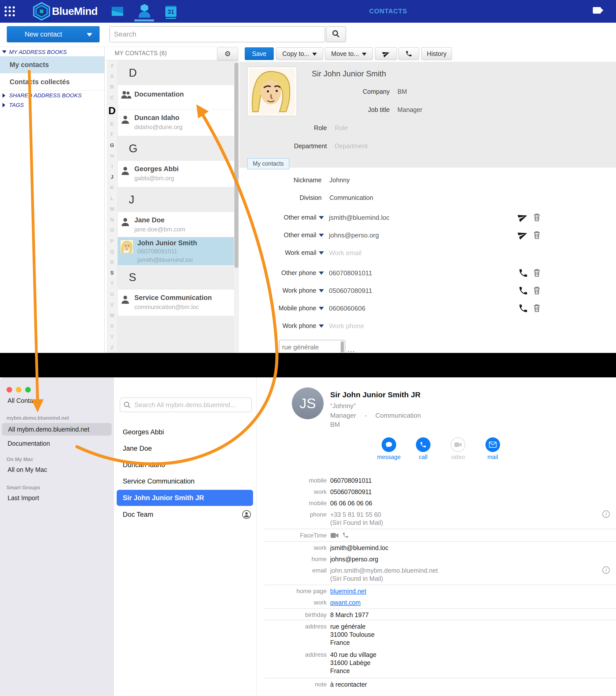 Image resolution: width=616 pixels, height=696 pixels. What do you see at coordinates (278, 308) in the screenshot?
I see `field-type-dropdown: Mobile phone` at bounding box center [278, 308].